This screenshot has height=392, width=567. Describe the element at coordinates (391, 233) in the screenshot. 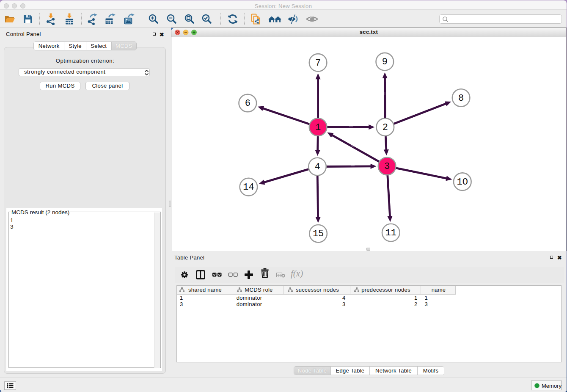

I see `svg-text: 11` at that location.